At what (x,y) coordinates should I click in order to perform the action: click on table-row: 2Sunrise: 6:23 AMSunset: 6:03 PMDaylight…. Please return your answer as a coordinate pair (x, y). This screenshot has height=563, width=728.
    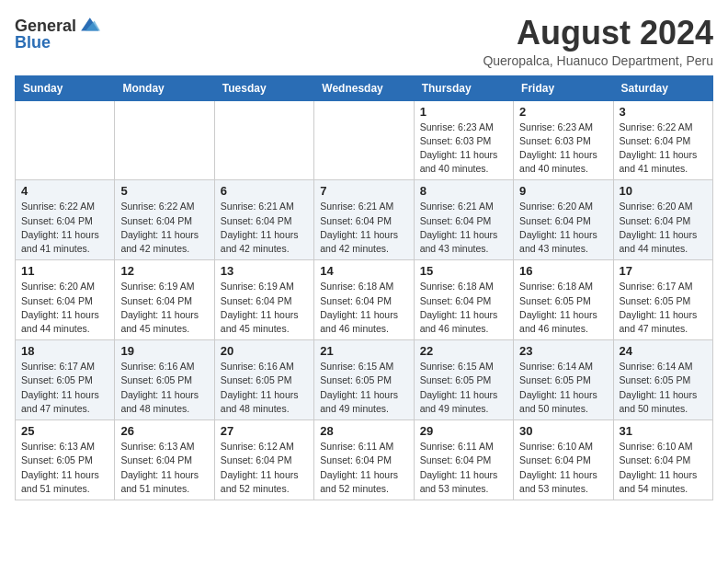
    Looking at the image, I should click on (563, 140).